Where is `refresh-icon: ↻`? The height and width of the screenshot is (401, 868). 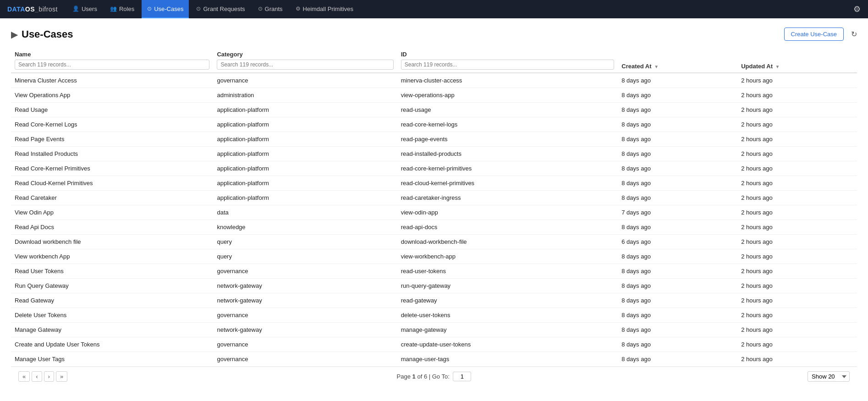
refresh-icon: ↻ is located at coordinates (854, 34).